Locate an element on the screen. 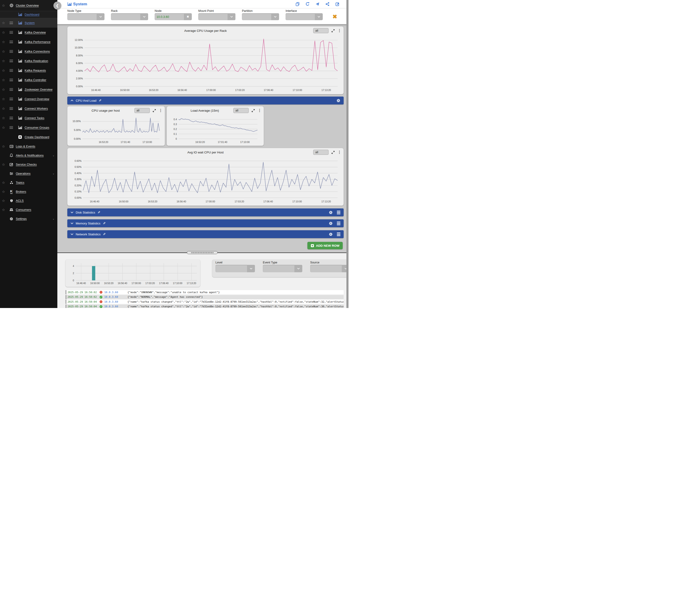  sidebar-item-create-dashboard: Create Dashboard is located at coordinates (29, 137).